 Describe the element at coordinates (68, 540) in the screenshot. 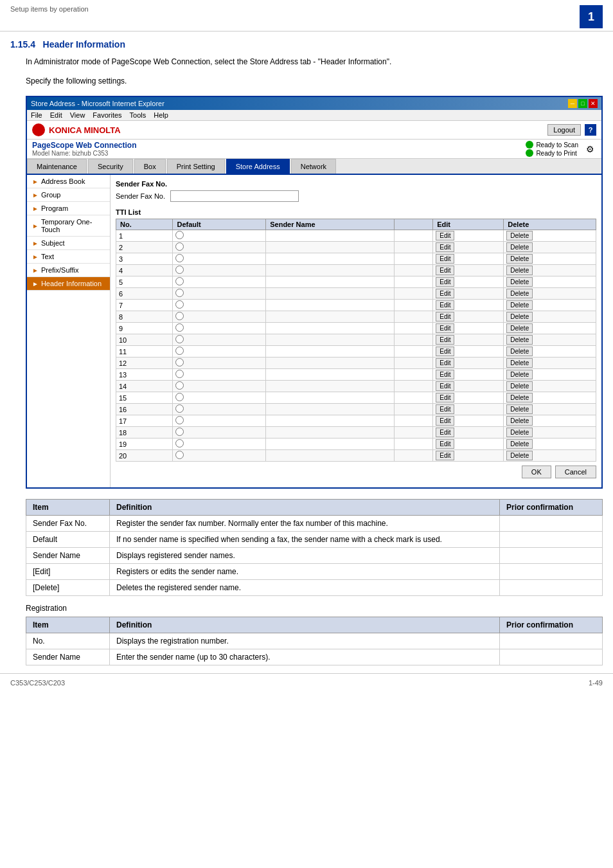

I see `item-cell: Default` at that location.